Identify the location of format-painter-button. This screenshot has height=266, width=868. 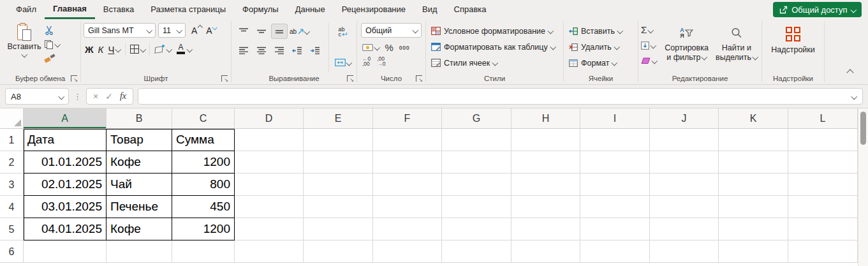
(52, 59).